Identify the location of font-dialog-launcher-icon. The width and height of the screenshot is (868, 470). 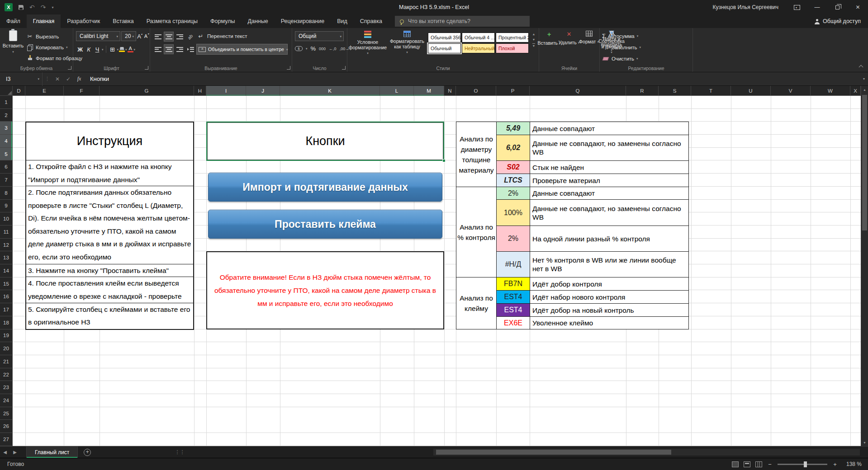
(147, 68).